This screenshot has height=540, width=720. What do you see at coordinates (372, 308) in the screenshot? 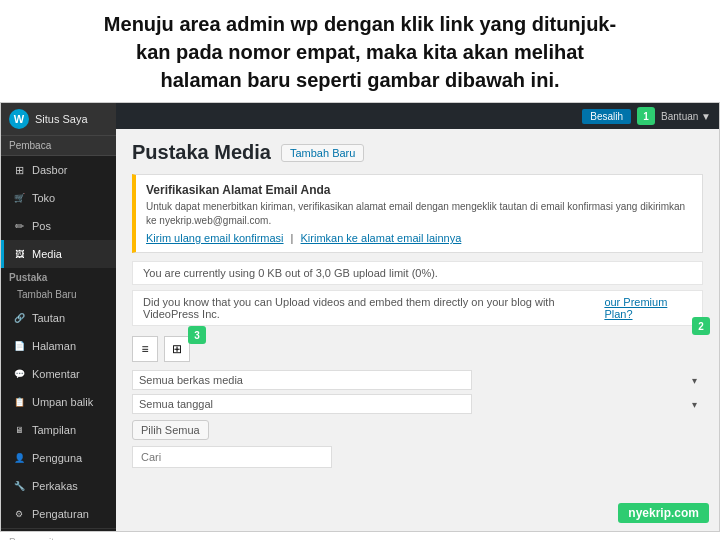
I see `premium-info-text: Did you know that you can Upload videos …` at bounding box center [372, 308].